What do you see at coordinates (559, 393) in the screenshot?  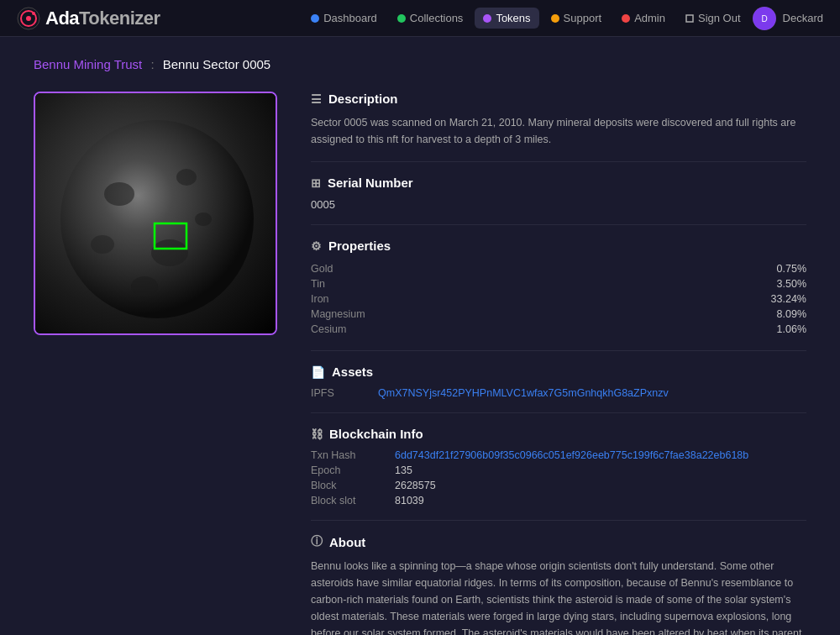 I see `asset-row-ipfs: IPFS QmX7NSYjsr452PYHPnMLVC1wfax7G5mGnhq…` at bounding box center [559, 393].